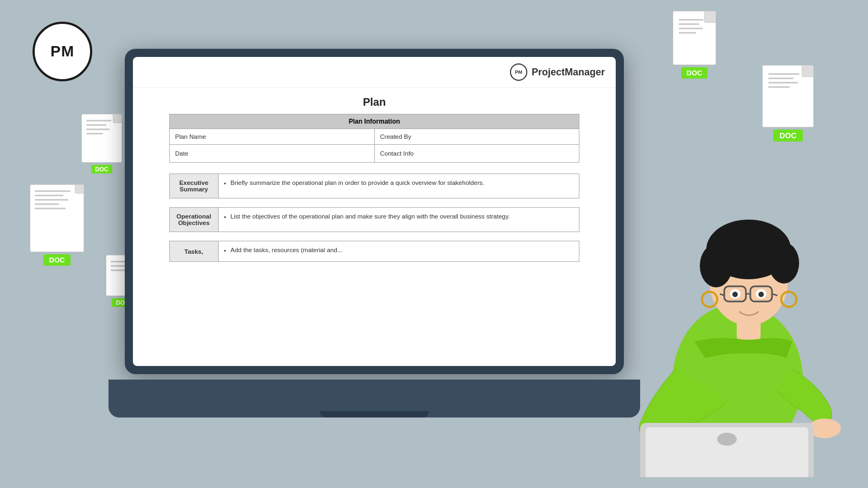  What do you see at coordinates (399, 183) in the screenshot?
I see `bullet-item: • Briefly summarize the operational plan…` at bounding box center [399, 183].